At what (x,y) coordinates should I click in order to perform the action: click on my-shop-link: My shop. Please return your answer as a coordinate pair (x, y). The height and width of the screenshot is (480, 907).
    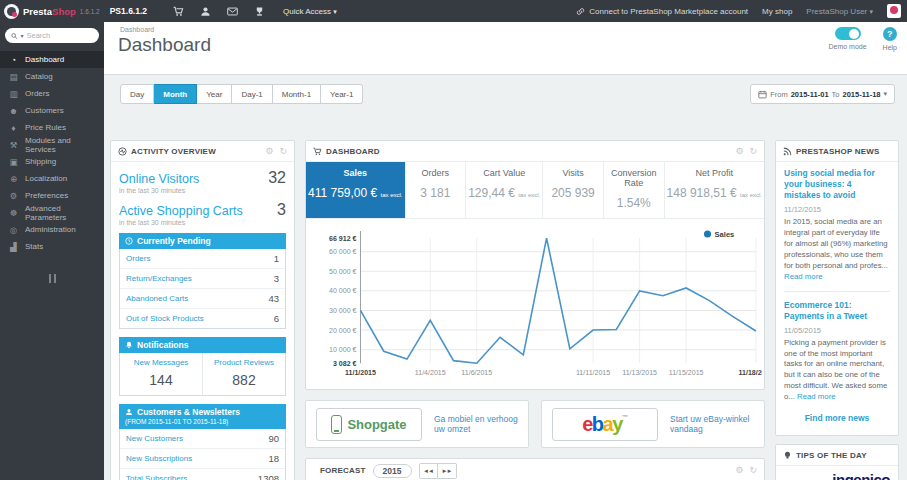
    Looking at the image, I should click on (777, 12).